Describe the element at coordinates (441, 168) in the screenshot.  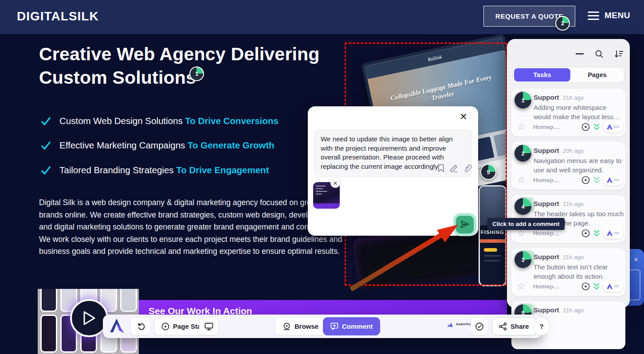
I see `bookmark-icon` at that location.